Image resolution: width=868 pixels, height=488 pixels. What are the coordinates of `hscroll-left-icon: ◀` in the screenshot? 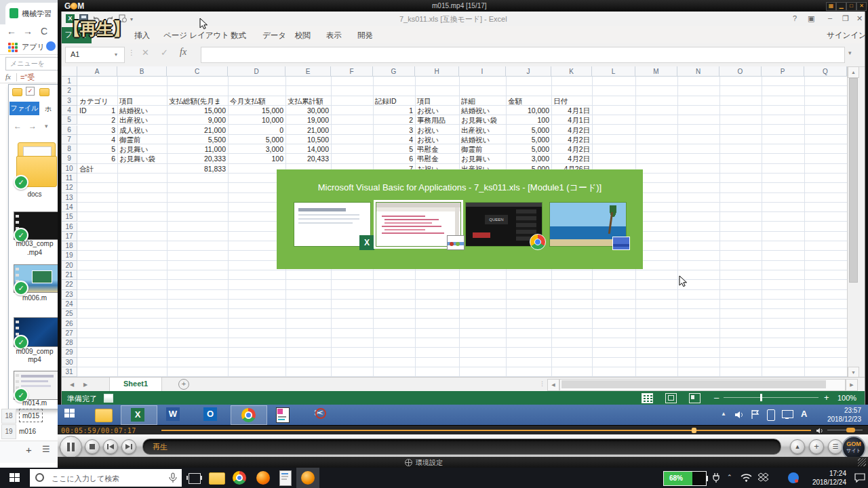 It's located at (553, 385).